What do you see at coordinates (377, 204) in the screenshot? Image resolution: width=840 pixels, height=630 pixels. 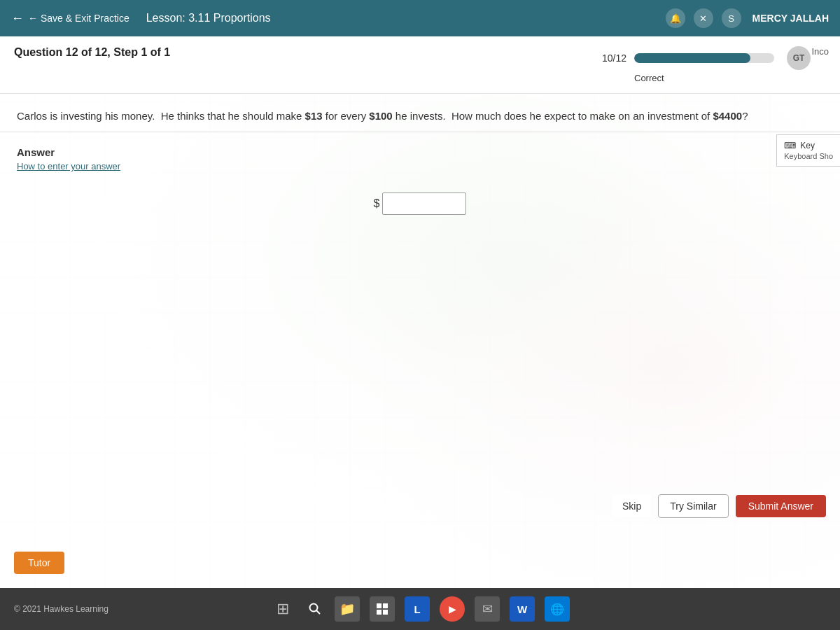 I see `dollar-sign: $` at bounding box center [377, 204].